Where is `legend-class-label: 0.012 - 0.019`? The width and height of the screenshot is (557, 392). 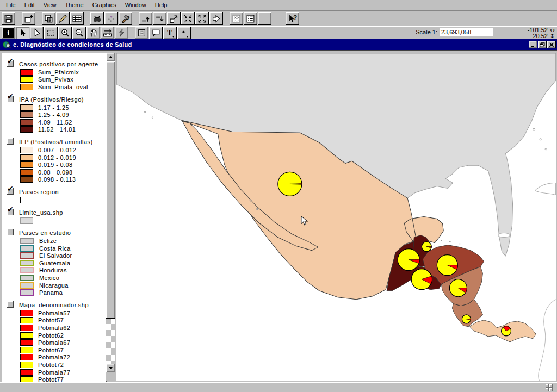 legend-class-label: 0.012 - 0.019 is located at coordinates (57, 158).